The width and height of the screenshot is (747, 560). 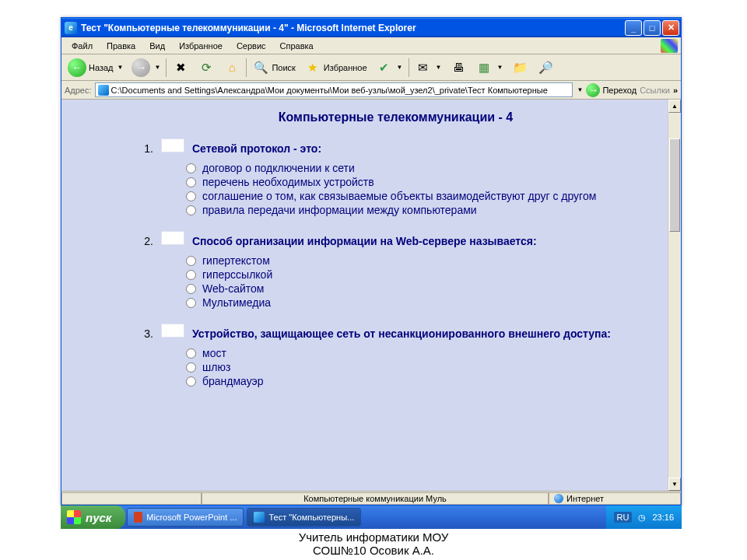 I want to click on answer-option: мост, so click(x=419, y=353).